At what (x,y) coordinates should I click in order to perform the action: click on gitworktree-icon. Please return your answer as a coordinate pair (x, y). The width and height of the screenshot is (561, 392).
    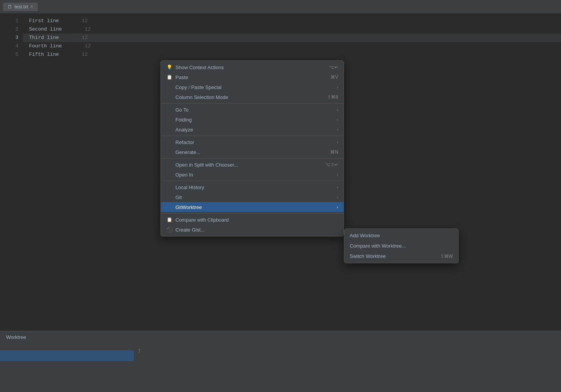
    Looking at the image, I should click on (169, 207).